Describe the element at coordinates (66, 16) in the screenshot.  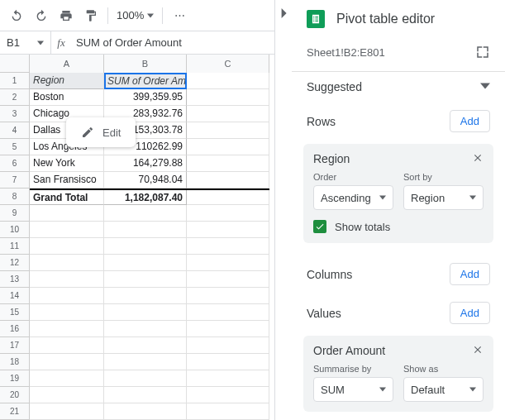
I see `print-icon` at that location.